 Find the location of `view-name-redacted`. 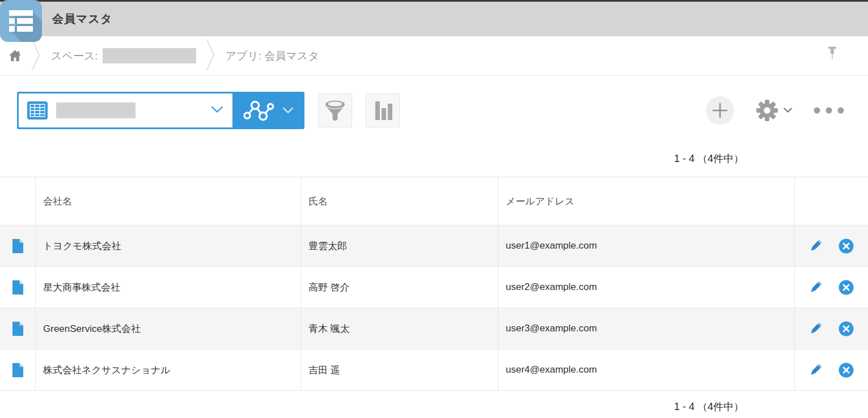

view-name-redacted is located at coordinates (96, 110).